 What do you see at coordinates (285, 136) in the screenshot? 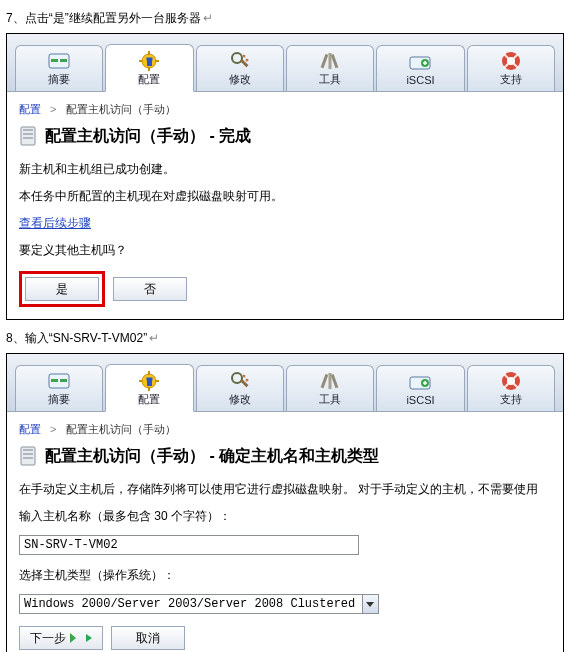
I see `page-header: 配置主机访问（手动） - 完成` at bounding box center [285, 136].